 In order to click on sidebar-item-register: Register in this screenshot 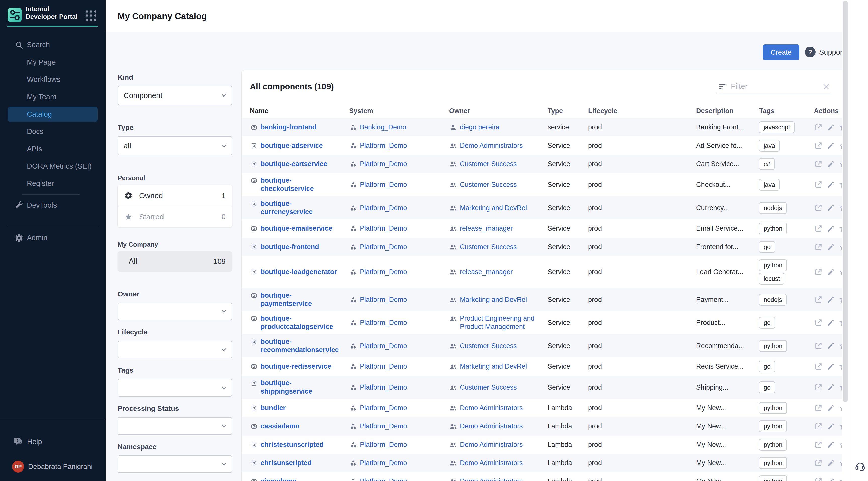, I will do `click(53, 183)`.